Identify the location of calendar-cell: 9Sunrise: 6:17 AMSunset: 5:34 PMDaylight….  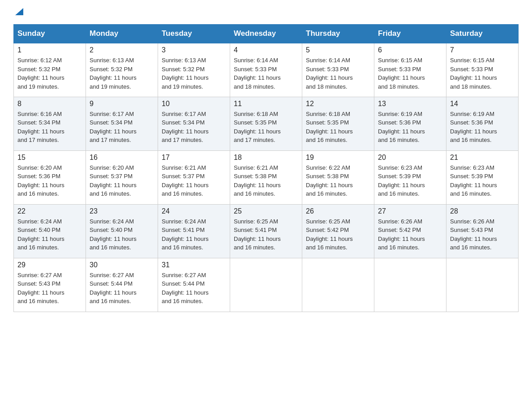
(122, 124).